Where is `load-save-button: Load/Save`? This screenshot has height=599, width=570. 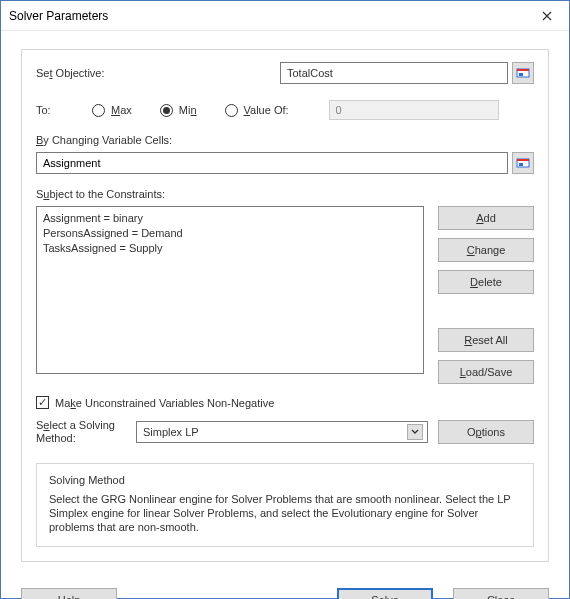
load-save-button: Load/Save is located at coordinates (486, 372).